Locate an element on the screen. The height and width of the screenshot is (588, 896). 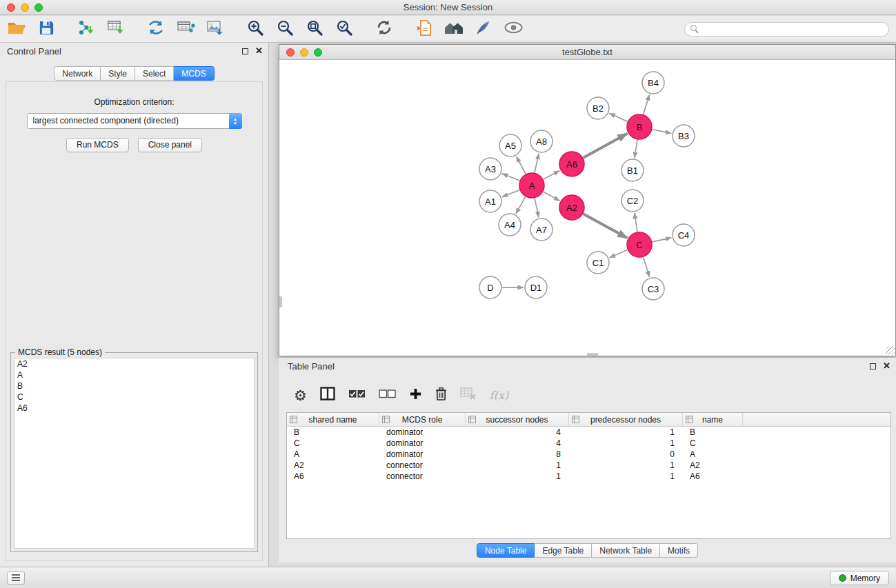
graph-node: C3 is located at coordinates (653, 289).